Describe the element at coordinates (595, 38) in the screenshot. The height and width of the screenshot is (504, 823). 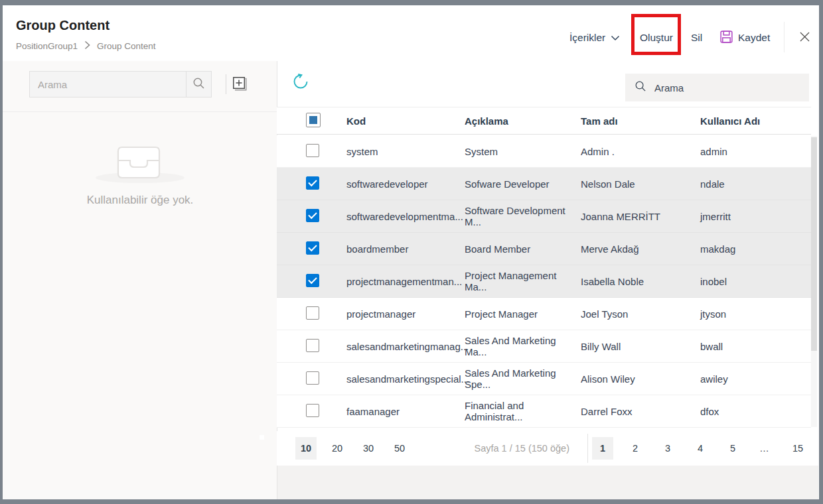
I see `contents-menu-button: İçerikler` at that location.